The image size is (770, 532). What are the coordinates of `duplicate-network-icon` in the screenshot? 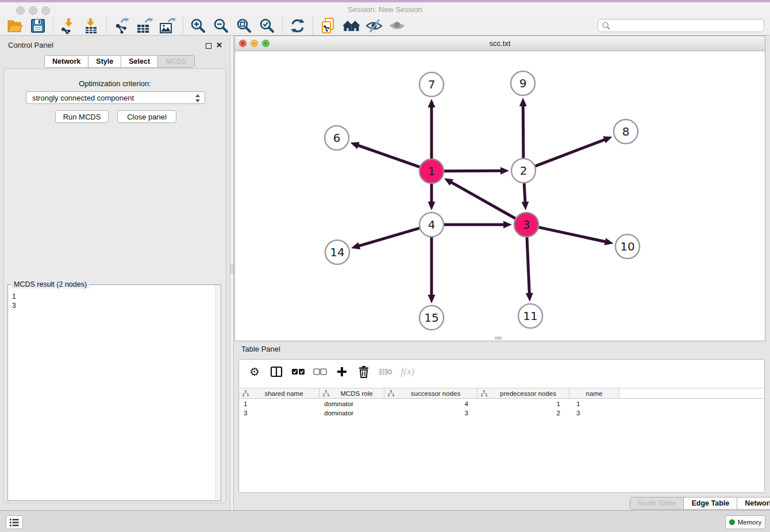 It's located at (328, 26).